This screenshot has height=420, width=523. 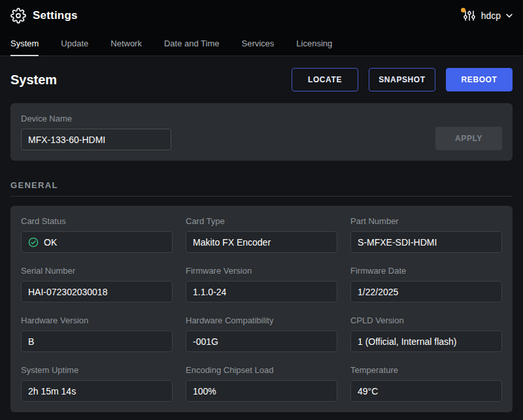 What do you see at coordinates (97, 242) in the screenshot?
I see `field-value: OK` at bounding box center [97, 242].